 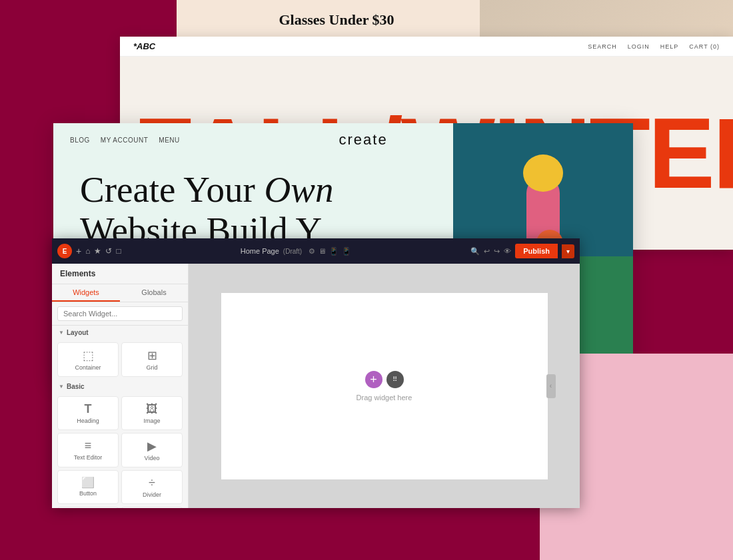 I want to click on fashion-nav-links: SEARCH LOGIN HELP CART (0), so click(x=654, y=47).